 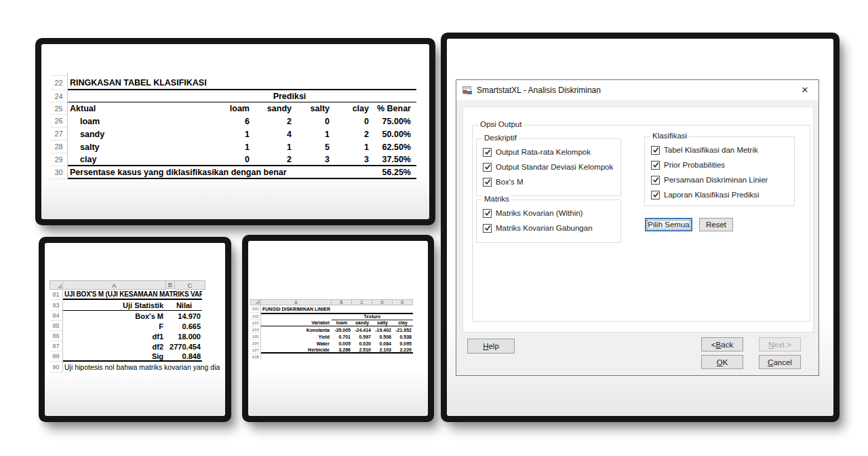 What do you see at coordinates (135, 330) in the screenshot?
I see `sheet-boxm: A B C 81 UJI BOX'S M (UJI KESAMAAN MATRI…` at bounding box center [135, 330].